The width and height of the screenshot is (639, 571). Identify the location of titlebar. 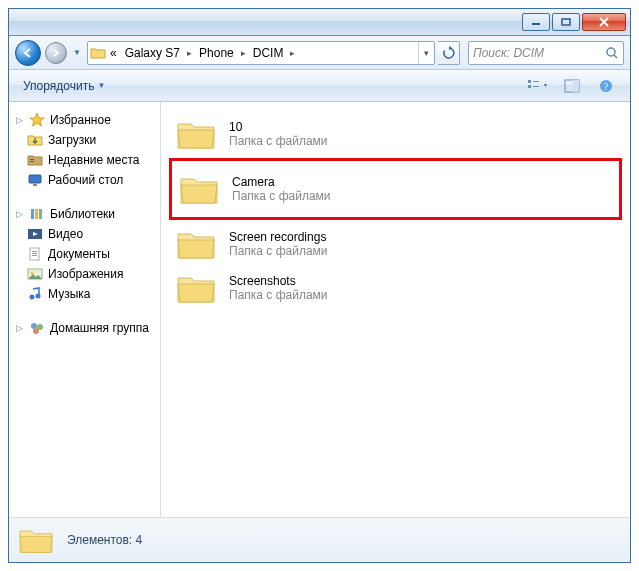
(320, 22).